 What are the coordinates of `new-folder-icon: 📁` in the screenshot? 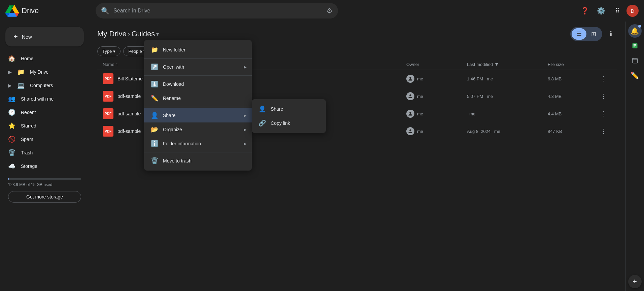 It's located at (154, 50).